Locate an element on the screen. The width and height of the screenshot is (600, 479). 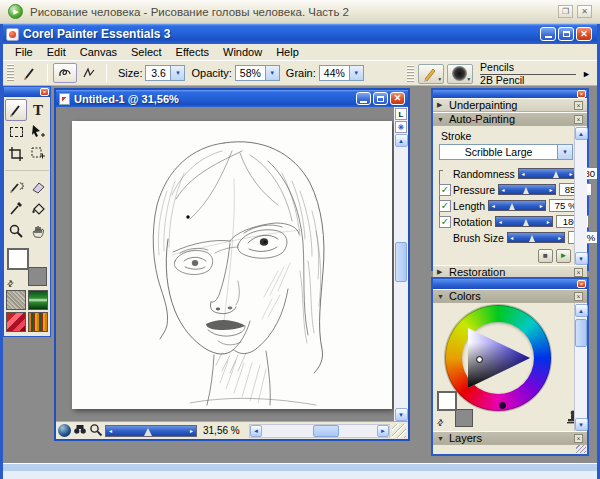
randomness-slider: ◄► is located at coordinates (547, 174).